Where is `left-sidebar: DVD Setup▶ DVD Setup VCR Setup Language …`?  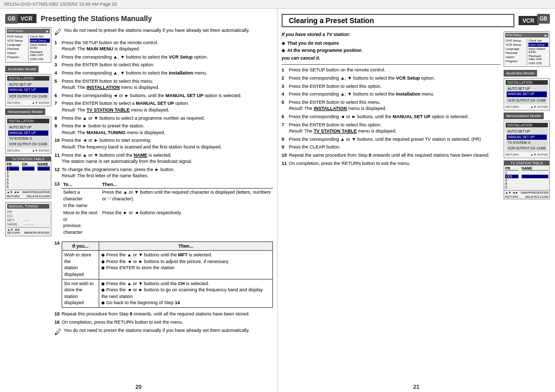 left-sidebar: DVD Setup▶ DVD Setup VCR Setup Language … is located at coordinates (28, 183).